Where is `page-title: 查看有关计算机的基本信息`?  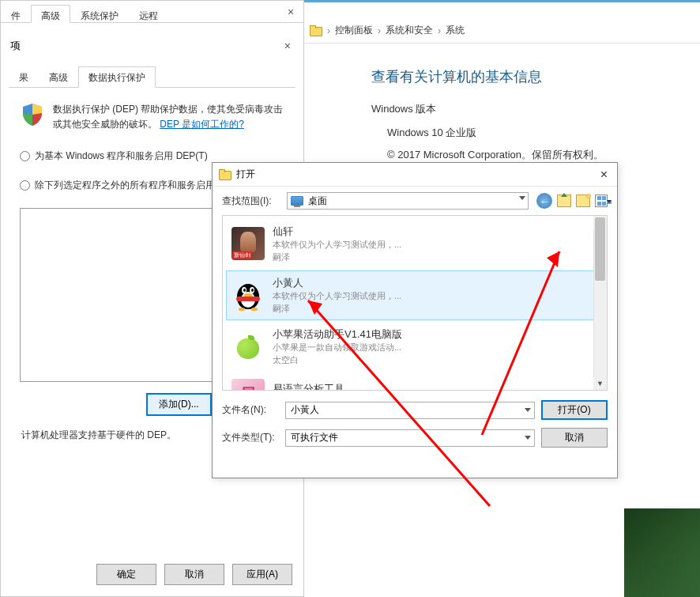
page-title: 查看有关计算机的基本信息 is located at coordinates (524, 77).